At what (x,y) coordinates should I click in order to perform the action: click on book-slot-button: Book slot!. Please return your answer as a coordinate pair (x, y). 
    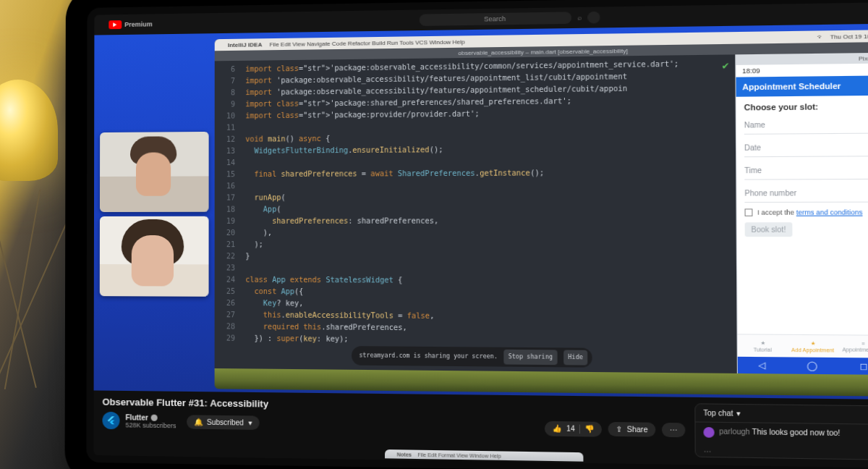
    Looking at the image, I should click on (769, 229).